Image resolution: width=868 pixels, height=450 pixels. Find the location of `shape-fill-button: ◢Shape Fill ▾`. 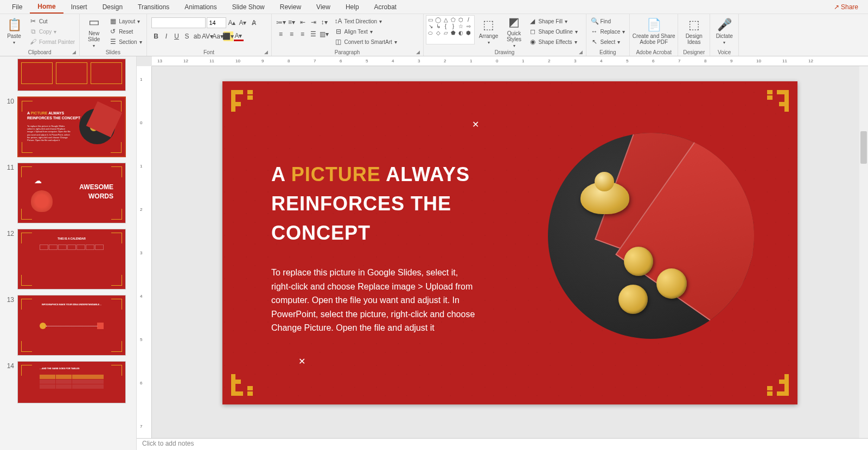

shape-fill-button: ◢Shape Fill ▾ is located at coordinates (553, 21).